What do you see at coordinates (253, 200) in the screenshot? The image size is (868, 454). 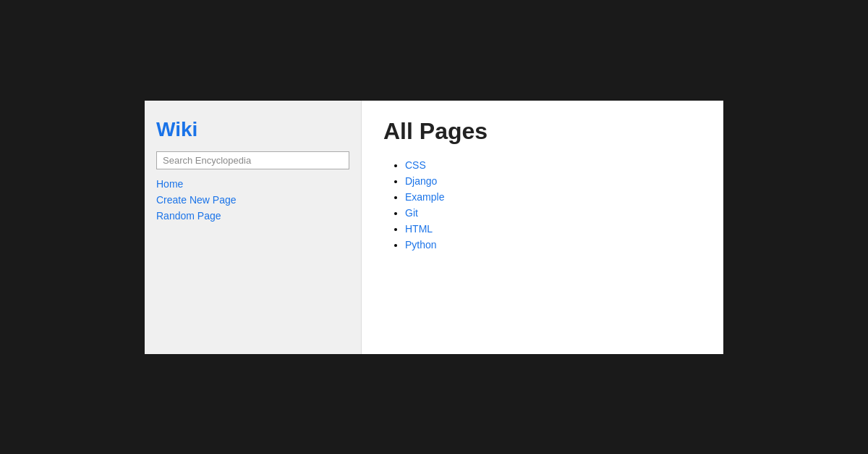 I see `sidebar-nav: Home Create New Page Random Page` at bounding box center [253, 200].